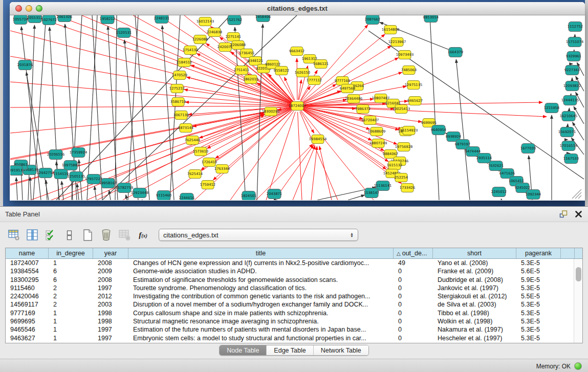 The width and height of the screenshot is (588, 372). What do you see at coordinates (341, 350) in the screenshot?
I see `tab-network-table: Network Table` at bounding box center [341, 350].